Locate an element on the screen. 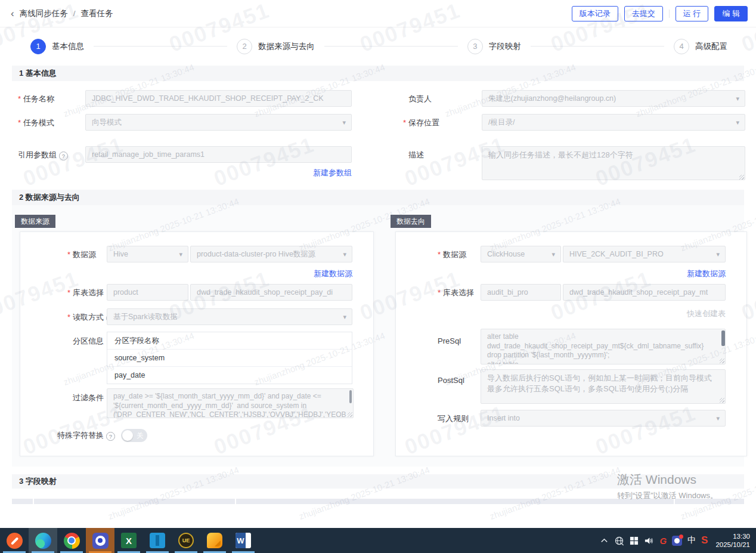 The width and height of the screenshot is (756, 553). target-name-select: HIVE_2CK_AUDIT_BI_PRO is located at coordinates (644, 254).